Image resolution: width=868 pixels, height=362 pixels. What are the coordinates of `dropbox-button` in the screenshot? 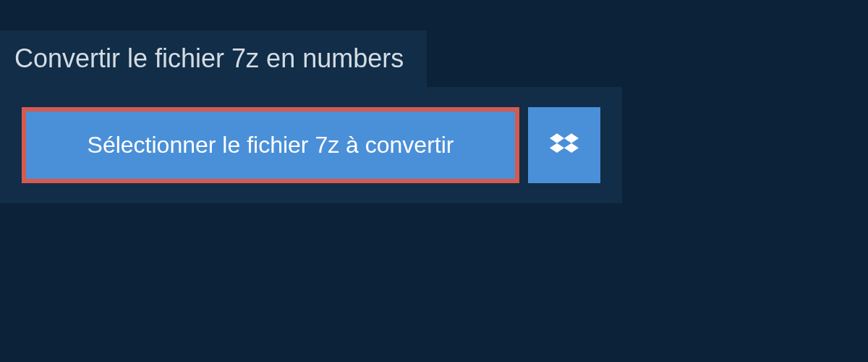 It's located at (564, 145).